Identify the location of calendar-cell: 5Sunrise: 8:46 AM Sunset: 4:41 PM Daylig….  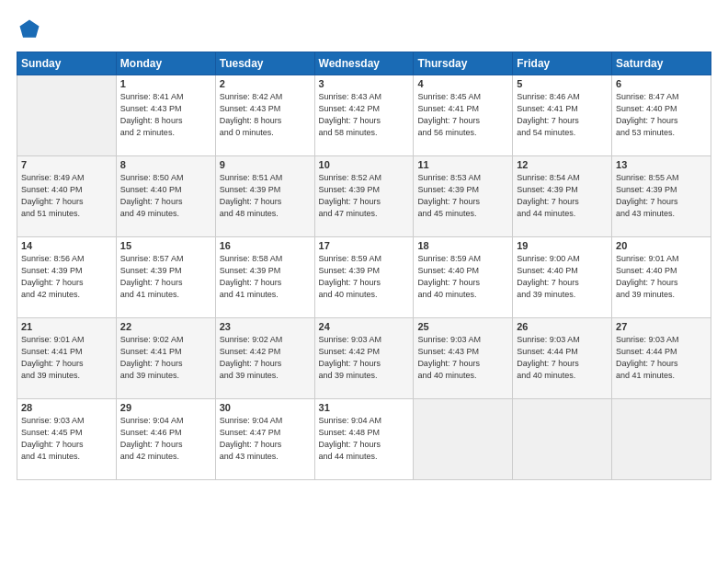
(563, 116).